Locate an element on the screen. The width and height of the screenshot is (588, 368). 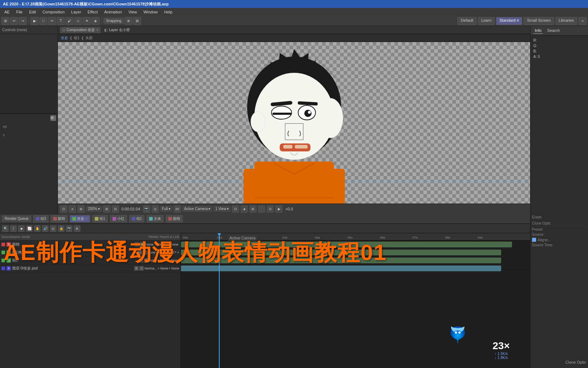
tl-audio-btn: 🔊 is located at coordinates (45, 229).